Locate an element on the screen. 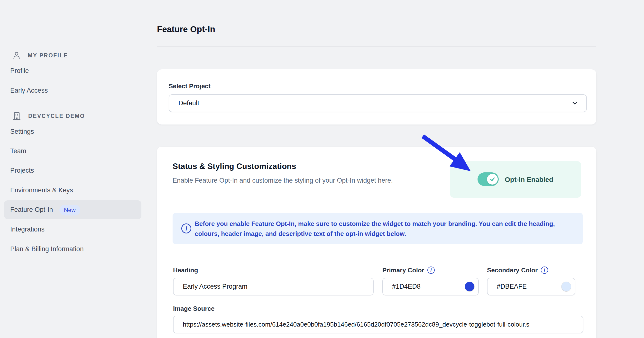 The height and width of the screenshot is (338, 644). section-title: Status & Styling Customizations is located at coordinates (234, 166).